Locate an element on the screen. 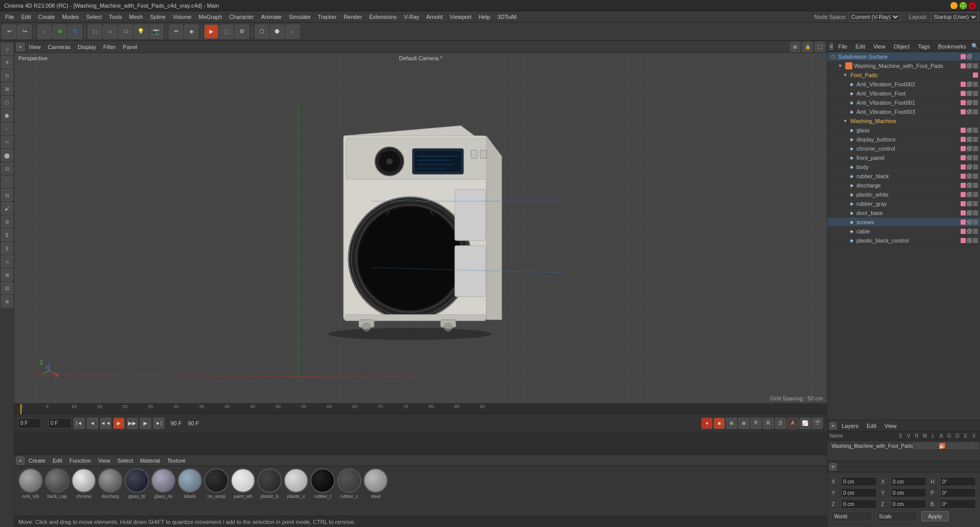  camera-button: 📷 is located at coordinates (156, 32).